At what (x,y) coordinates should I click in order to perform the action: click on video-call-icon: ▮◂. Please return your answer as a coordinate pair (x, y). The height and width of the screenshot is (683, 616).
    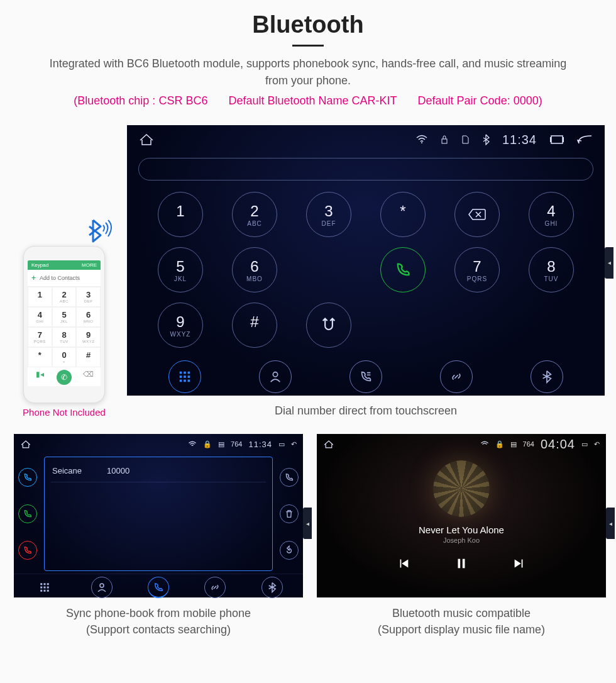
    Looking at the image, I should click on (40, 377).